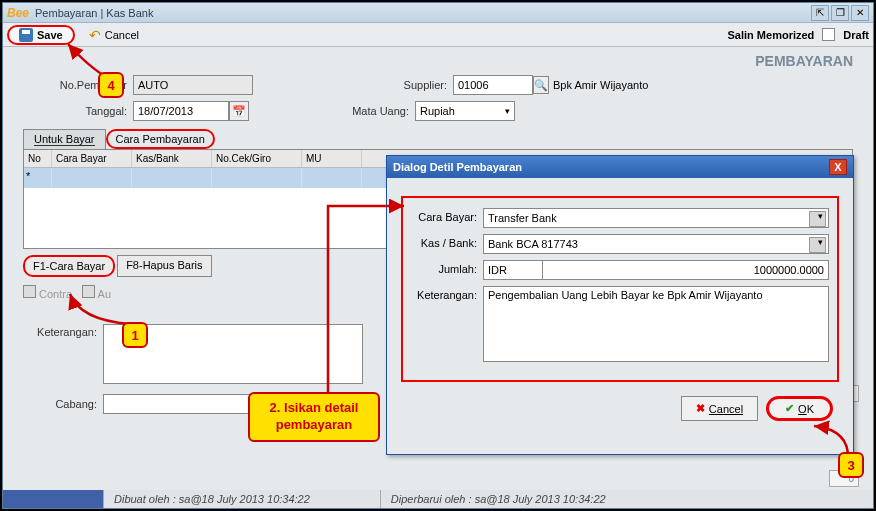 This screenshot has height=511, width=876. What do you see at coordinates (122, 35) in the screenshot?
I see `cancel-label: Cancel` at bounding box center [122, 35].